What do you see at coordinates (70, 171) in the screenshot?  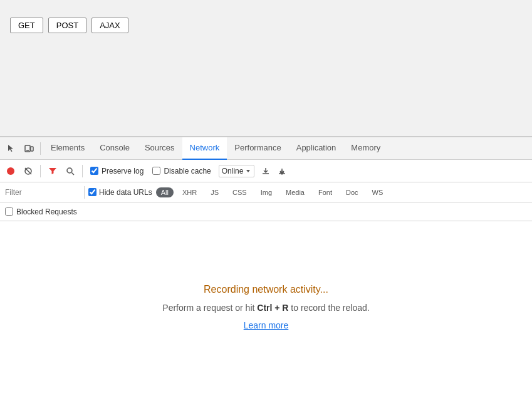 I see `search-button` at bounding box center [70, 171].